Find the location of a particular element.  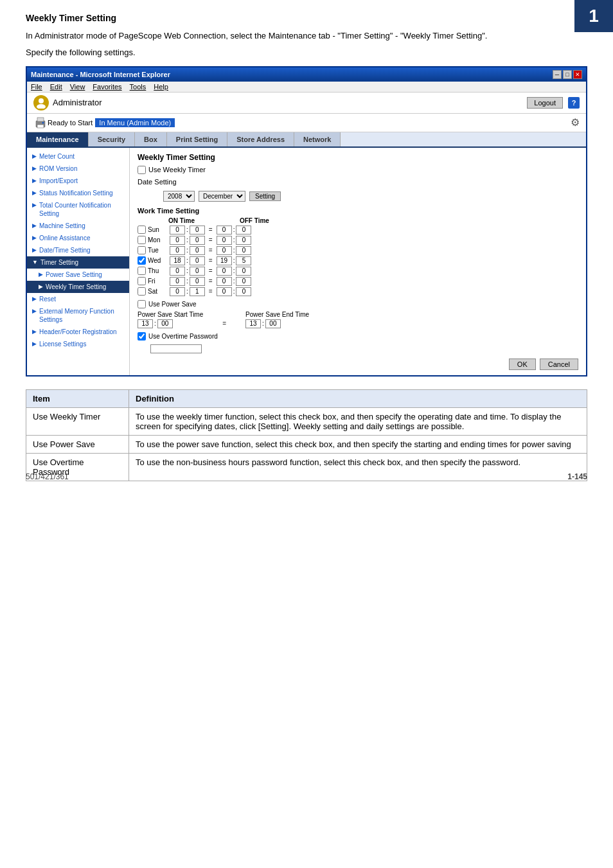

sidebar-item-weekly-timer: ▶ Weekly Timer Setting is located at coordinates (78, 287).